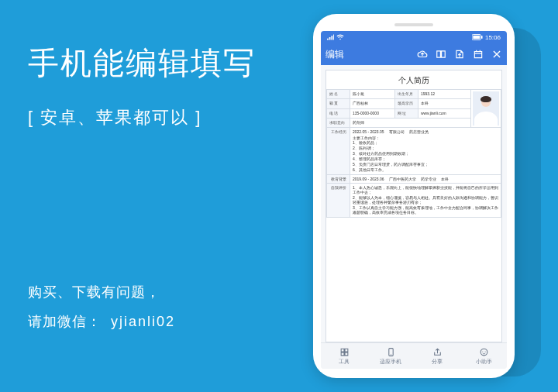  I want to click on nav-adapt: 适应手机, so click(391, 356).